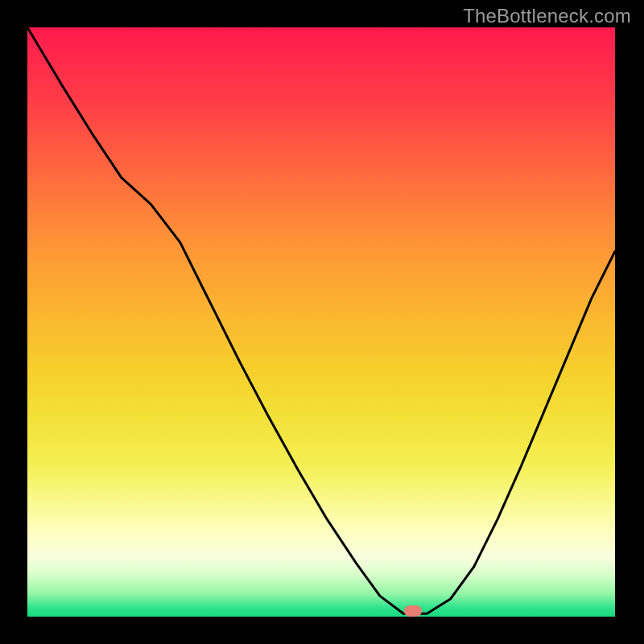  What do you see at coordinates (413, 611) in the screenshot?
I see `current-point-marker` at bounding box center [413, 611].